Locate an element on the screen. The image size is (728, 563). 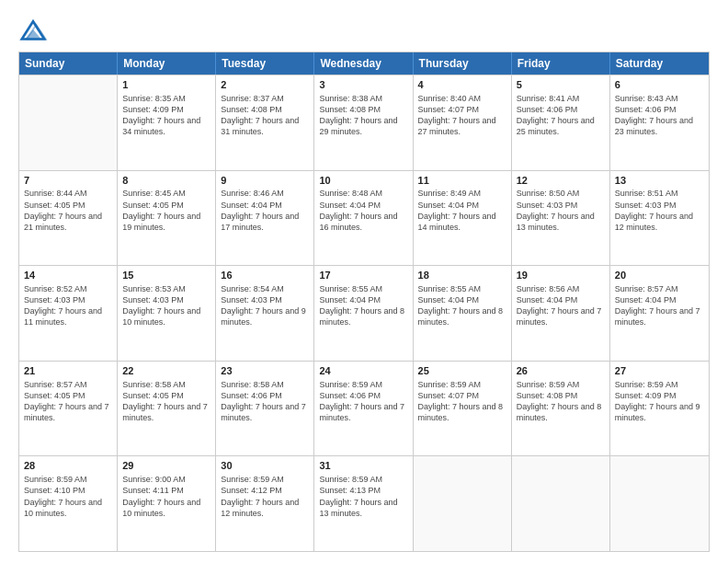
calendar-cell: 21Sunrise: 8:57 AMSunset: 4:05 PMDayligh… is located at coordinates (68, 408).